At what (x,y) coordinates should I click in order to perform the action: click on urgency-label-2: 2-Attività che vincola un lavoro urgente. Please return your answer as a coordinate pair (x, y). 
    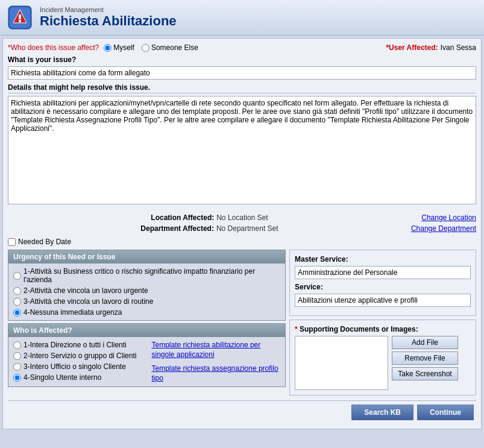
    Looking at the image, I should click on (86, 291).